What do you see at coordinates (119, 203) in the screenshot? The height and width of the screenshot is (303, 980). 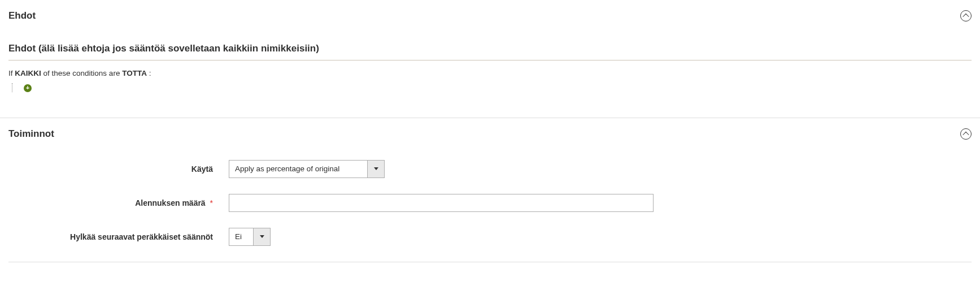 I see `discount-amount-label: Alennuksen määrä *` at bounding box center [119, 203].